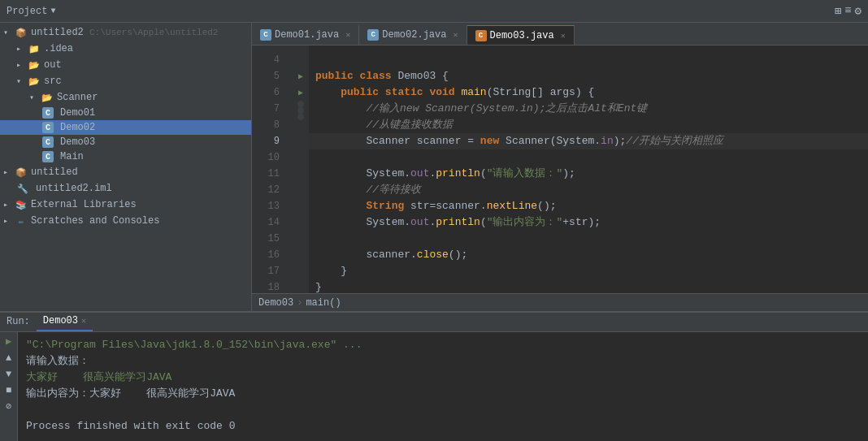  Describe the element at coordinates (125, 49) in the screenshot. I see `tree-item-idea: ▸ 📁 .idea` at that location.